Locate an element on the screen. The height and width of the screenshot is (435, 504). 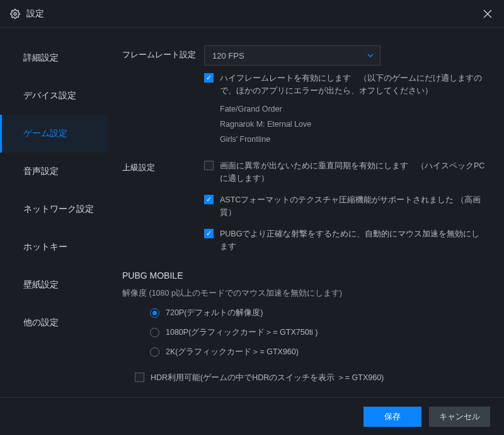
window-title: 設定 is located at coordinates (254, 14).